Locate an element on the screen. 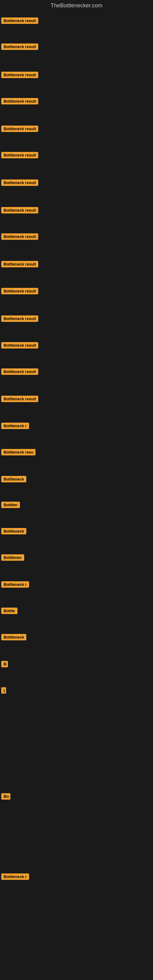 The image size is (153, 980). bottleneck-badge-7: Bottleneck result is located at coordinates (20, 183).